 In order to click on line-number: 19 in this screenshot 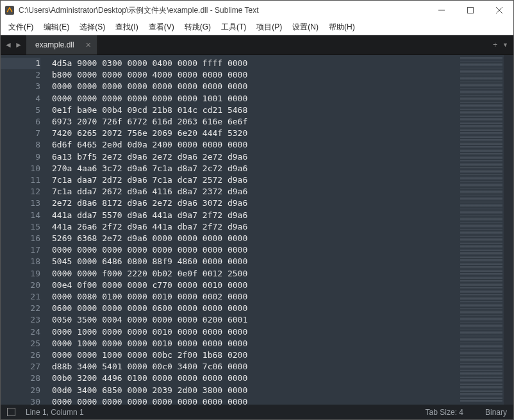, I will do `click(21, 274)`.